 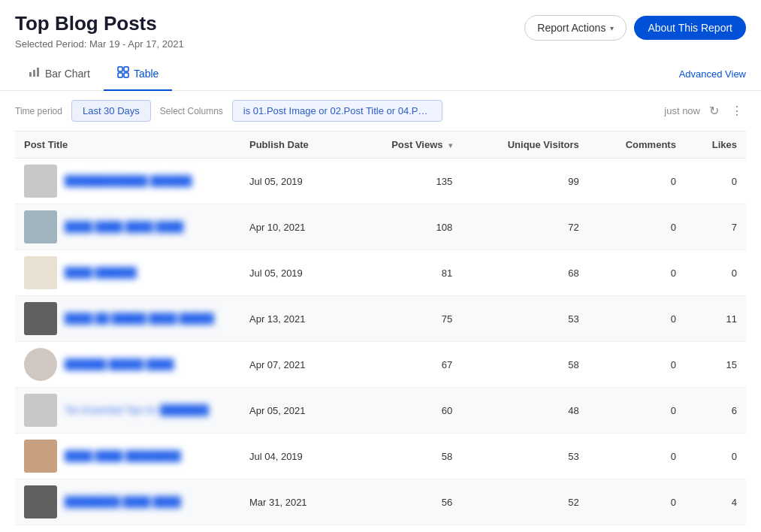 What do you see at coordinates (337, 111) in the screenshot?
I see `columns-filter-button: is 01.Post Image or 02.Post Title or 04.…` at bounding box center [337, 111].